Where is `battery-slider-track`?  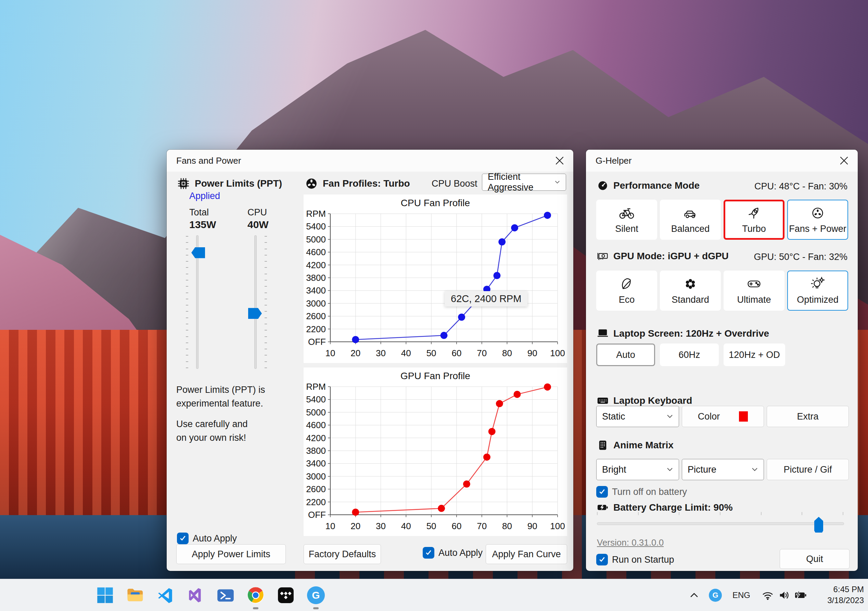 battery-slider-track is located at coordinates (721, 524).